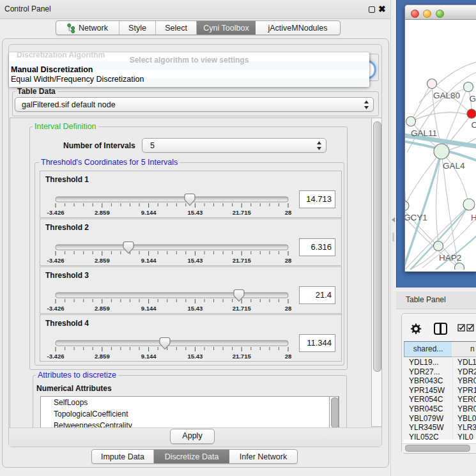  I want to click on svg-text: GA, so click(473, 98).